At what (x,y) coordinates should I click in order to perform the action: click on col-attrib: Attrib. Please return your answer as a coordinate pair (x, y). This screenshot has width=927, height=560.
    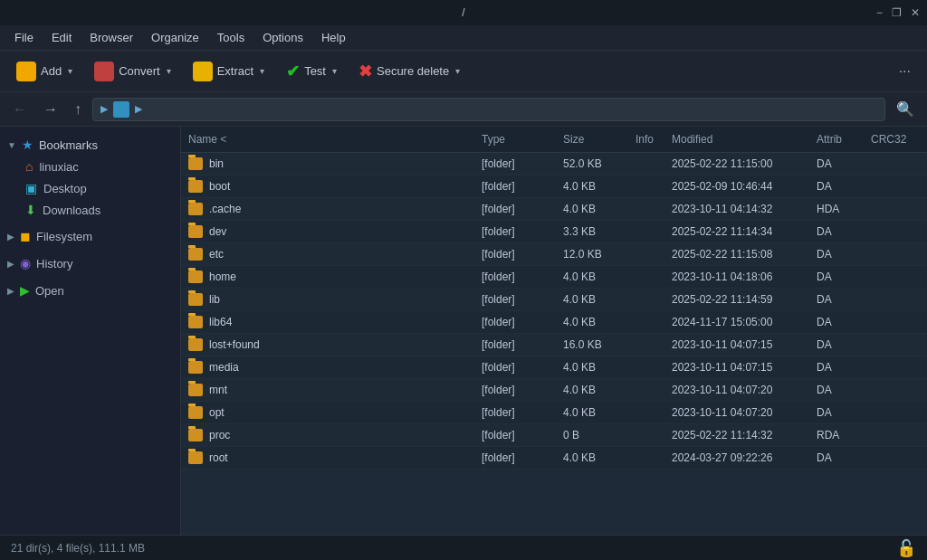
    Looking at the image, I should click on (836, 139).